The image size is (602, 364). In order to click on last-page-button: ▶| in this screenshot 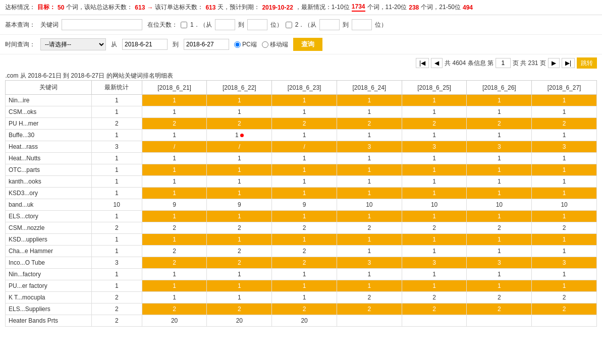, I will do `click(568, 63)`.